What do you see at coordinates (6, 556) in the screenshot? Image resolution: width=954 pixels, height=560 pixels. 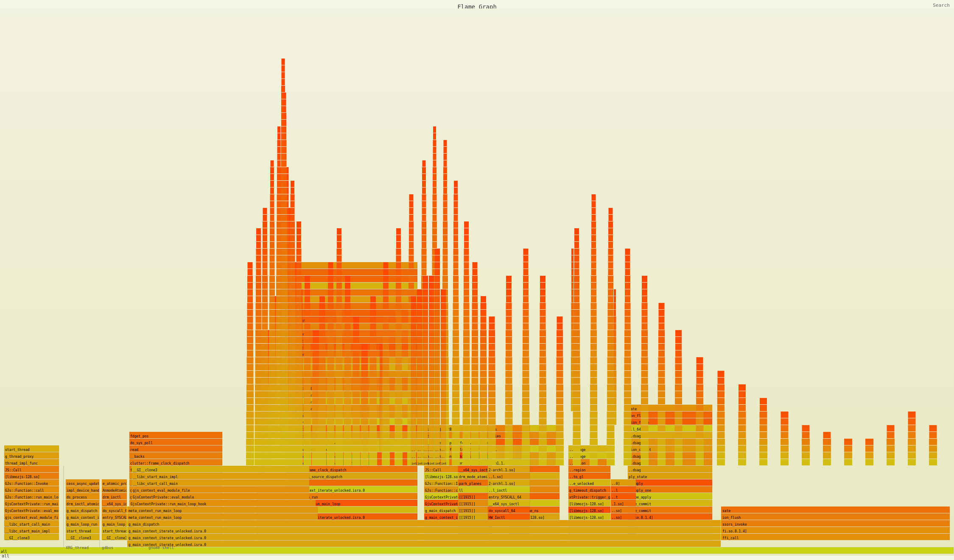 I see `bottom-label: all` at bounding box center [6, 556].